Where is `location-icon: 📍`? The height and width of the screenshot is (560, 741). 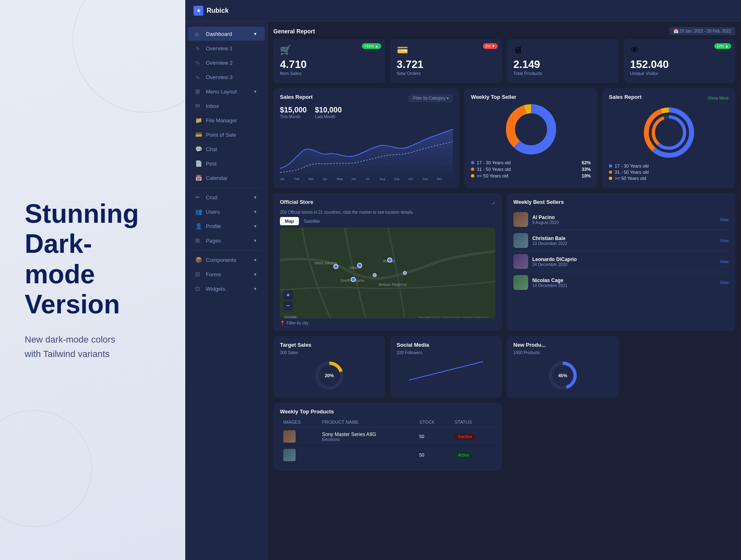
location-icon: 📍 is located at coordinates (282, 323).